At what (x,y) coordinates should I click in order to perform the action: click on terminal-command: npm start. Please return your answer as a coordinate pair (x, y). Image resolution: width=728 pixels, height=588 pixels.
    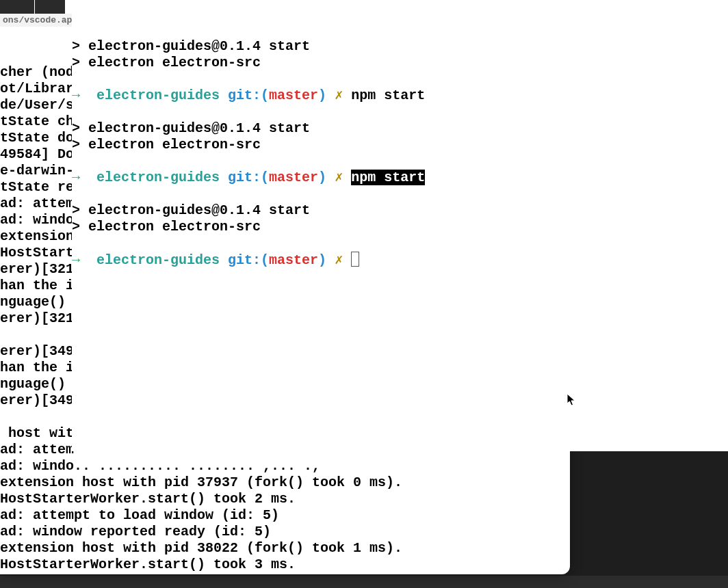
    Looking at the image, I should click on (388, 96).